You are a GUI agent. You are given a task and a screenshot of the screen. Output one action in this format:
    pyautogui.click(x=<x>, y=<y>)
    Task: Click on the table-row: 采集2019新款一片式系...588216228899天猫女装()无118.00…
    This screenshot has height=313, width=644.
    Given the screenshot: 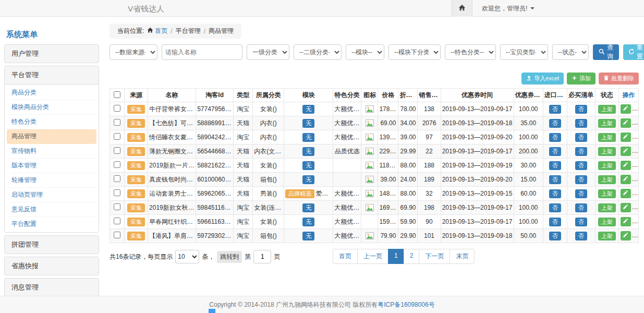 What is the action you would take?
    pyautogui.click(x=374, y=166)
    